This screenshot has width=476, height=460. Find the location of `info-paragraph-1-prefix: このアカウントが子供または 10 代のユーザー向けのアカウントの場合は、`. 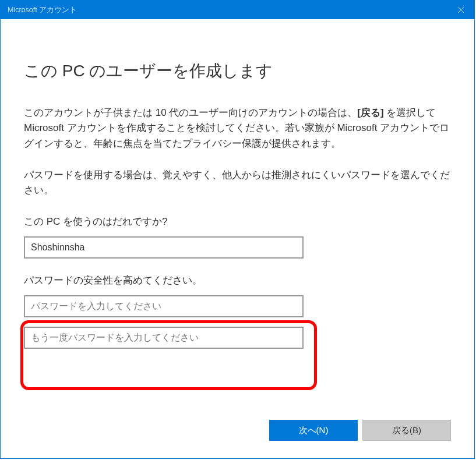

info-paragraph-1-prefix: このアカウントが子供または 10 代のユーザー向けのアカウントの場合は、 is located at coordinates (191, 113).